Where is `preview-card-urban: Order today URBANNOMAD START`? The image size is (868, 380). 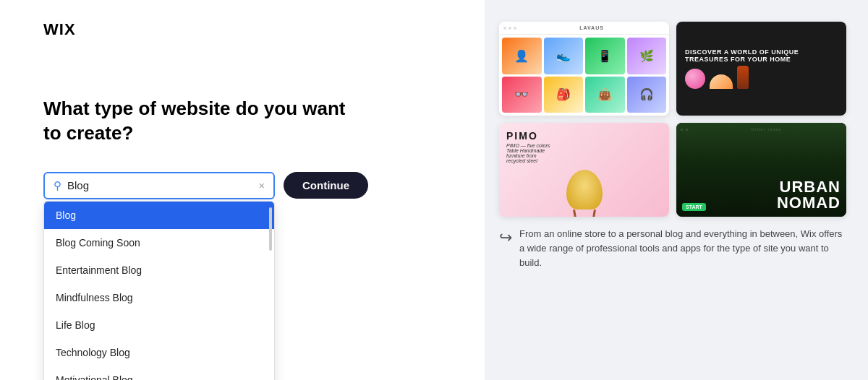 preview-card-urban: Order today URBANNOMAD START is located at coordinates (761, 170).